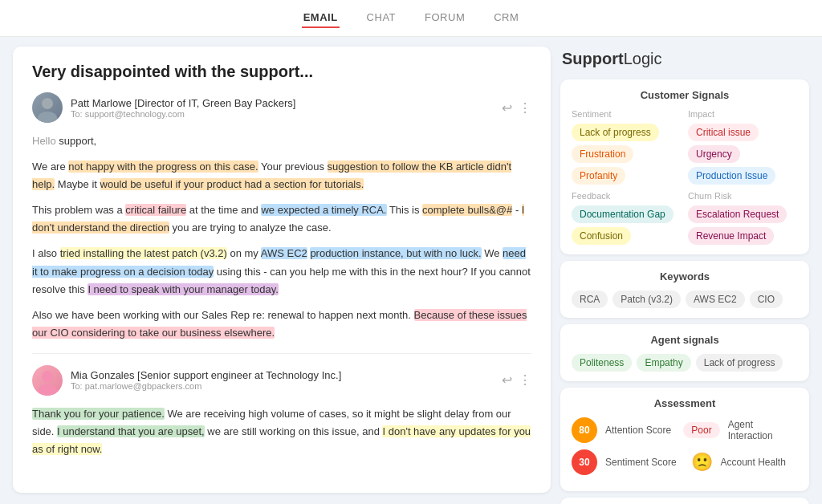 The height and width of the screenshot is (504, 822). Describe the element at coordinates (592, 59) in the screenshot. I see `brand-bold: Support` at that location.